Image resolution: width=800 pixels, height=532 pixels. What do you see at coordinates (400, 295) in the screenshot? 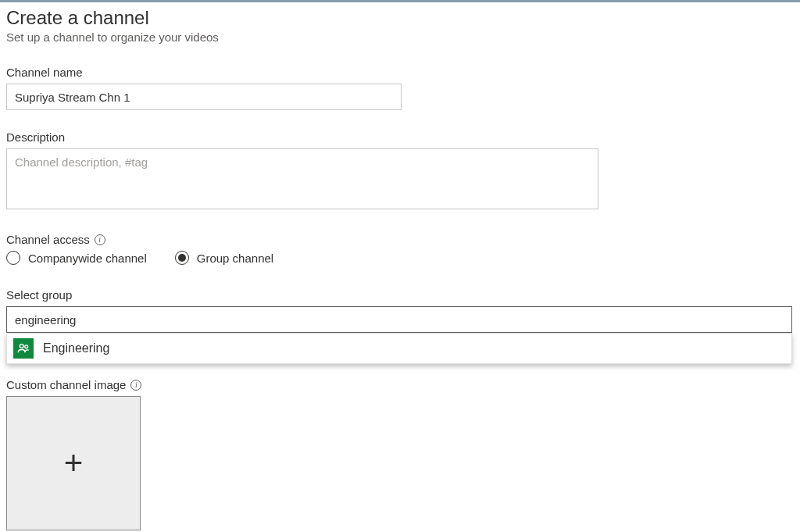
I see `select-group-label: Select group` at bounding box center [400, 295].